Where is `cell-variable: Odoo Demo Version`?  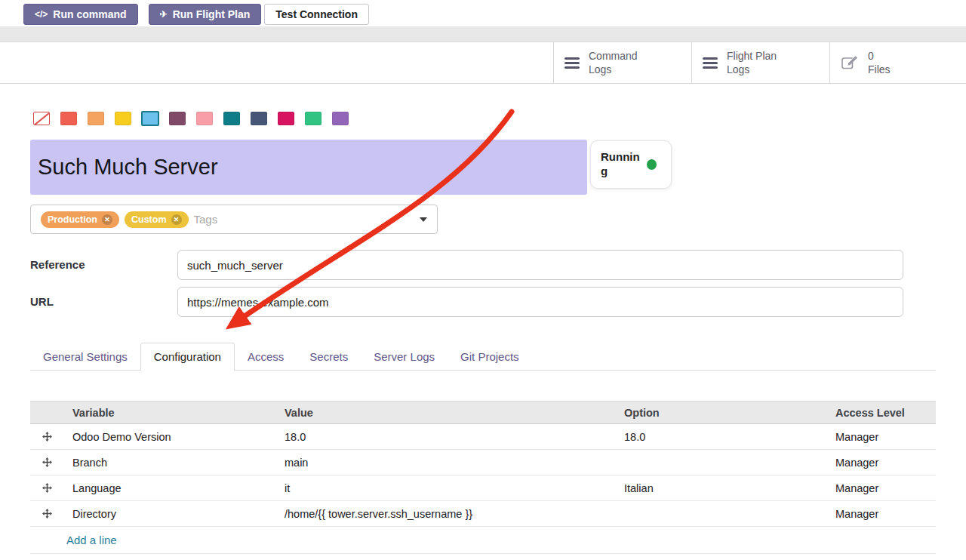 cell-variable: Odoo Demo Version is located at coordinates (169, 437).